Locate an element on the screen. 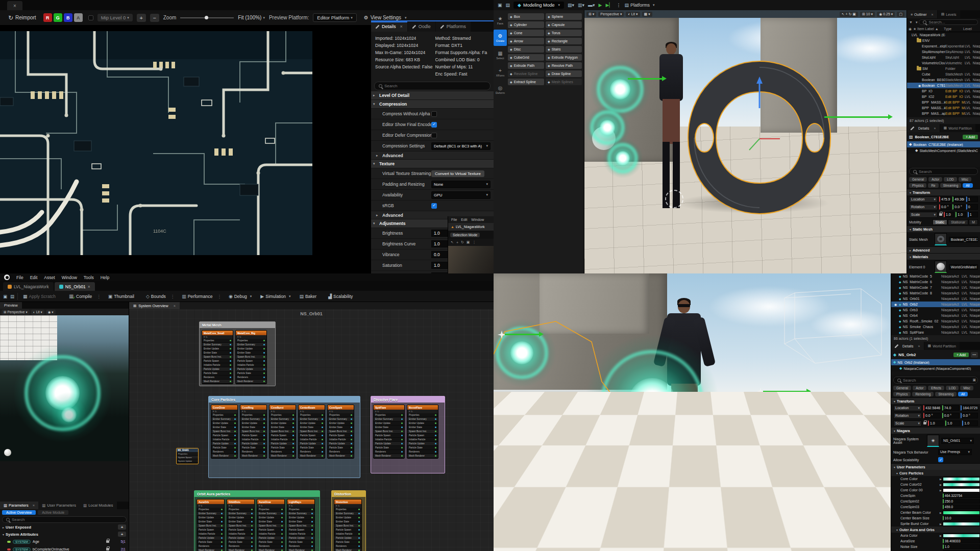 Image resolution: width=980 pixels, height=551 pixels. outliner-row: ◉ ◆ NS_Orb01 NiagaraAct LVL_Niagar is located at coordinates (936, 299).